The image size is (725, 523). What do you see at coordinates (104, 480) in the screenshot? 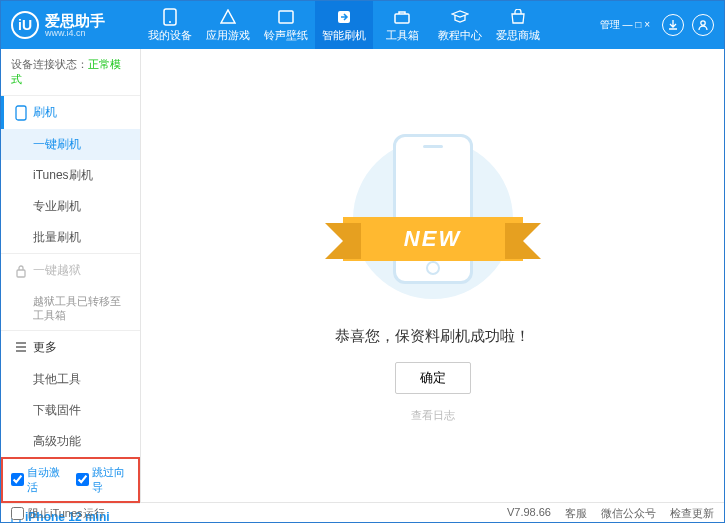
I see `checkbox-skip-guide: 跳过向导` at bounding box center [104, 480].